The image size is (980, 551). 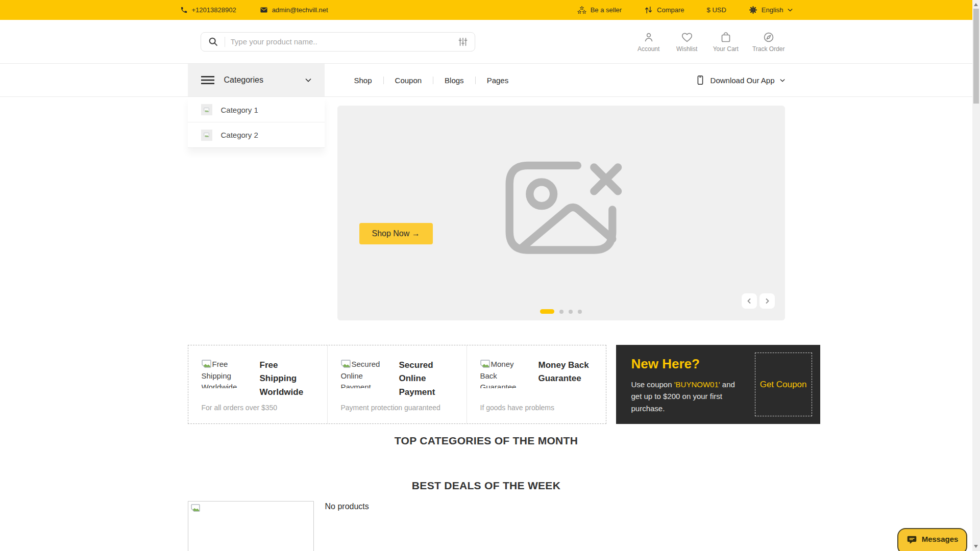 What do you see at coordinates (399, 408) in the screenshot?
I see `feature-subtitle: Payment protection guaranteed` at bounding box center [399, 408].